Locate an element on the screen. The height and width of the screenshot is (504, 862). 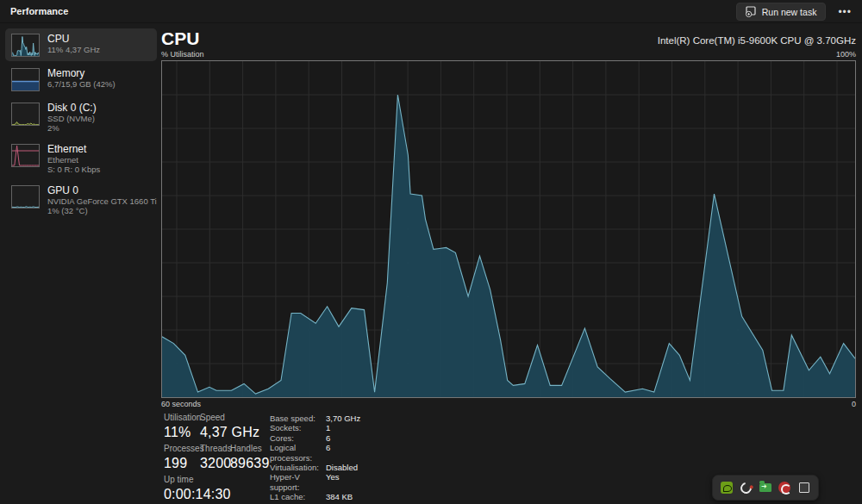
y-axis-max-label: 100% is located at coordinates (846, 54).